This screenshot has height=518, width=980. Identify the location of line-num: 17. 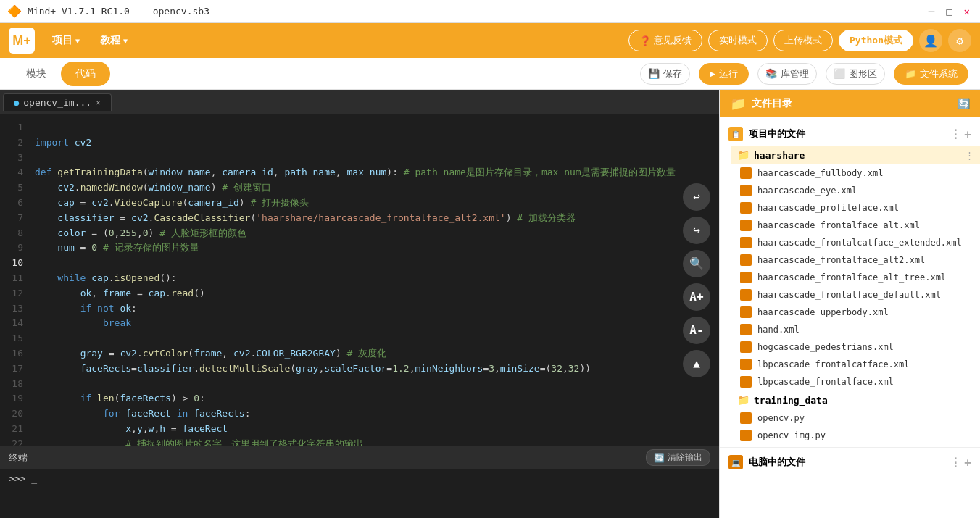
(14, 369).